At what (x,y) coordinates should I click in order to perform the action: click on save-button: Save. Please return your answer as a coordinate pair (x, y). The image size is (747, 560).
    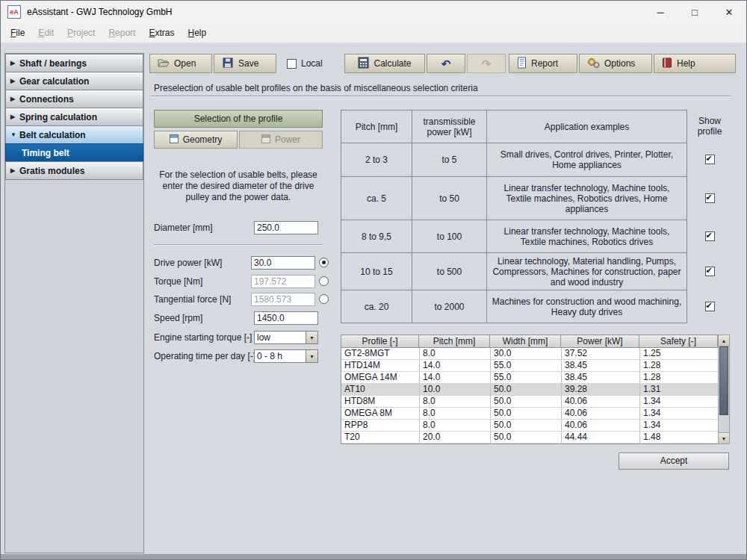
    Looking at the image, I should click on (245, 63).